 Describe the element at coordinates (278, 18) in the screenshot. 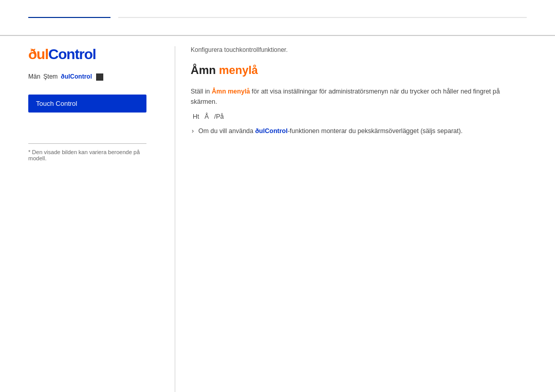

I see `top-nav` at that location.